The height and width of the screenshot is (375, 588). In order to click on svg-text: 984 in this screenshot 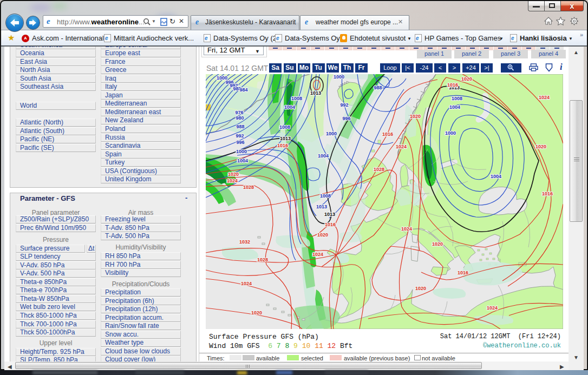, I will do `click(244, 90)`.